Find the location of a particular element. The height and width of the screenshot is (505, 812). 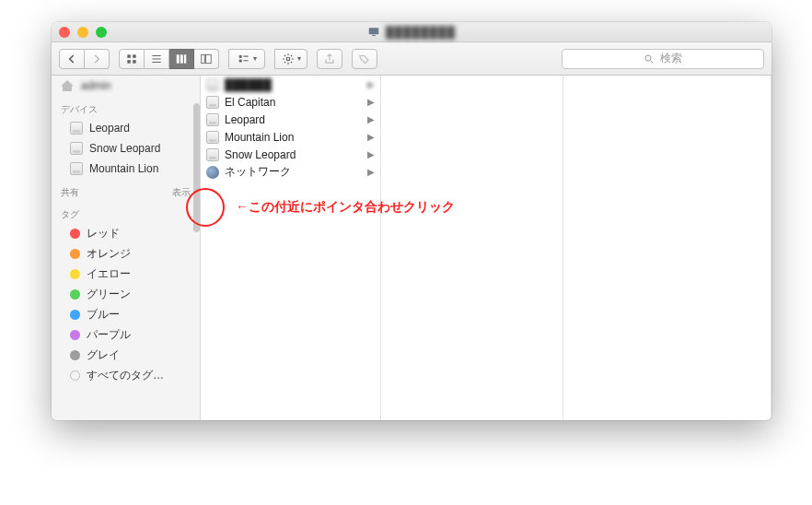

share-icon is located at coordinates (330, 59).